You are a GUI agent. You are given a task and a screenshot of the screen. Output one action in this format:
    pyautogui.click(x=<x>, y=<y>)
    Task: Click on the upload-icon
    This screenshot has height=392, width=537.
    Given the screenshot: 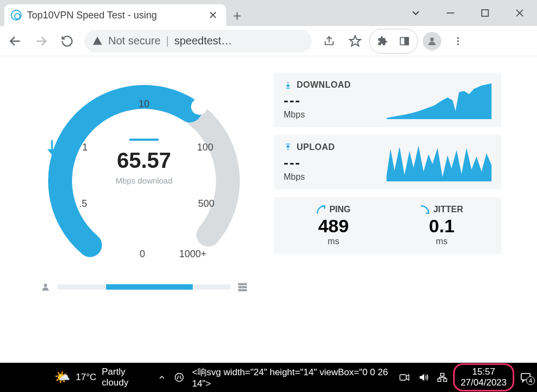 What is the action you would take?
    pyautogui.click(x=288, y=147)
    